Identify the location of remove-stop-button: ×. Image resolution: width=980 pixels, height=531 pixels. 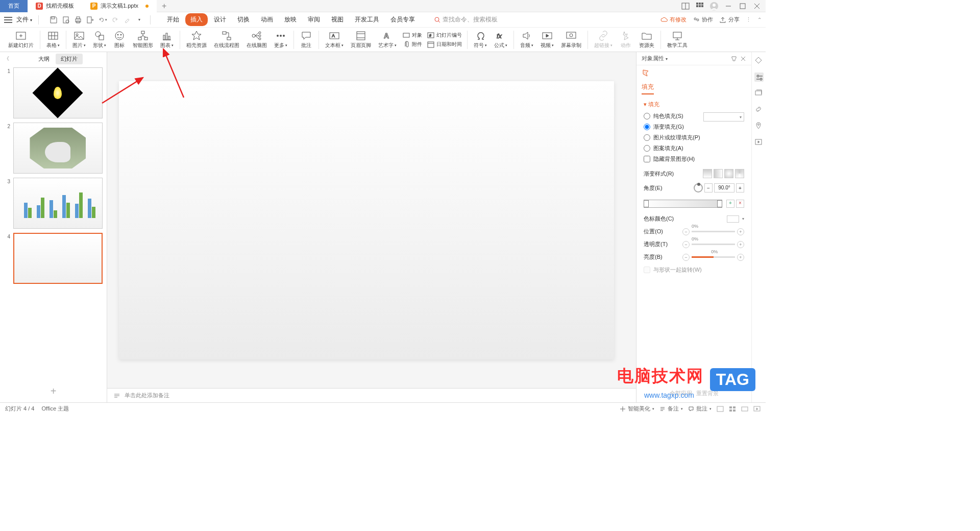
(740, 204).